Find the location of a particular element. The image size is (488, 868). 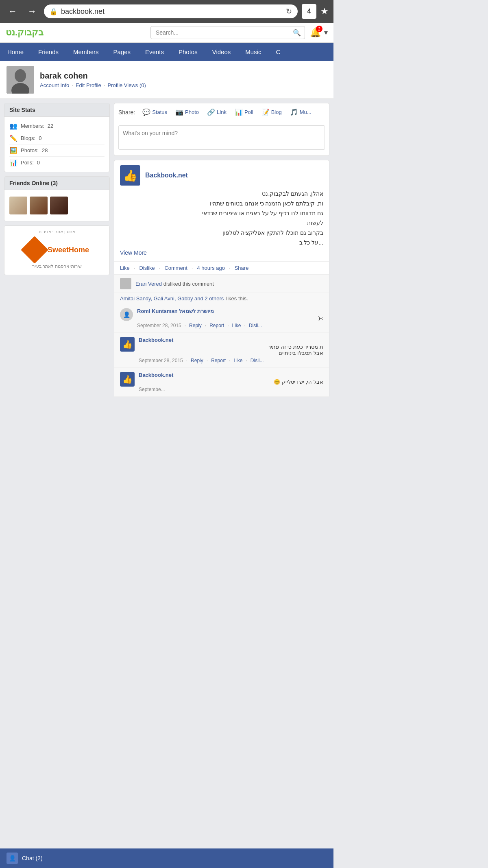

nav-friends: Friends is located at coordinates (48, 52).